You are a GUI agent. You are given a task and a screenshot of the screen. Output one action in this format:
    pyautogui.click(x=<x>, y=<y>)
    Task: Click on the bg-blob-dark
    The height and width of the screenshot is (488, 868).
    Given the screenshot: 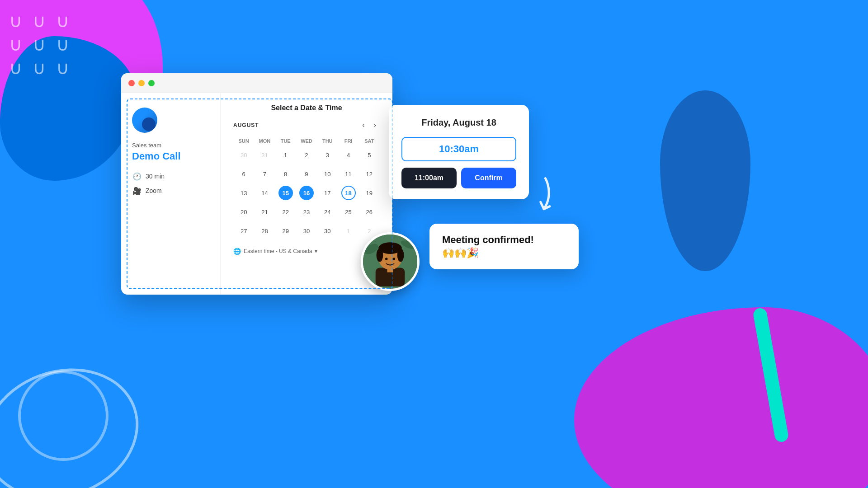 What is the action you would take?
    pyautogui.click(x=705, y=181)
    